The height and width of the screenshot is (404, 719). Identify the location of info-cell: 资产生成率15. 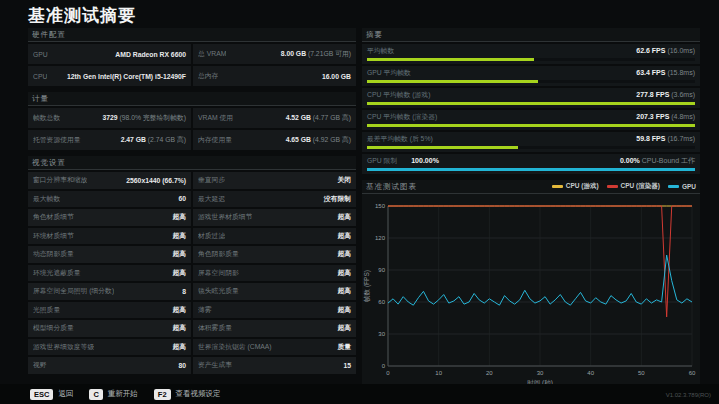
(274, 366).